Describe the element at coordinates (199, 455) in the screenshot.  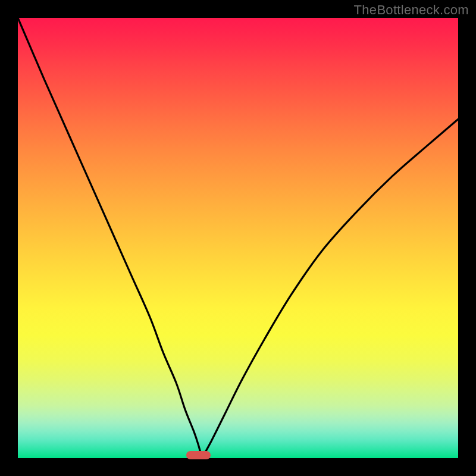
I see `bottleneck-marker` at that location.